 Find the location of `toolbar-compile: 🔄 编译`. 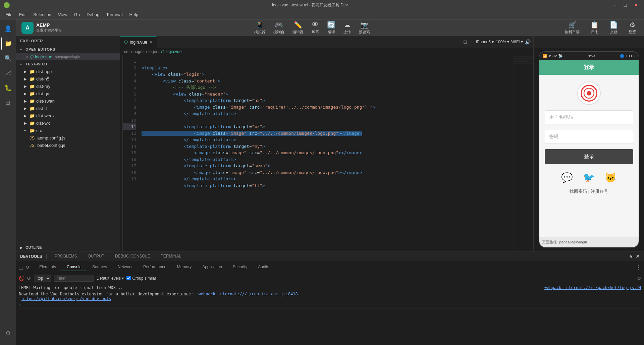

toolbar-compile: 🔄 编译 is located at coordinates (331, 27).